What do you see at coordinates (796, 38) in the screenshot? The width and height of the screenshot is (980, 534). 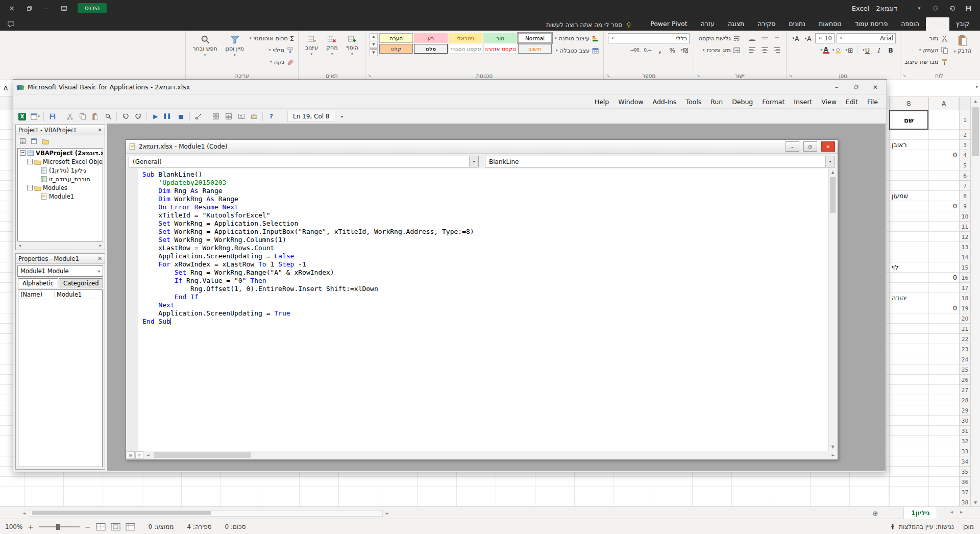 I see `shrink-font-button: A▾` at bounding box center [796, 38].